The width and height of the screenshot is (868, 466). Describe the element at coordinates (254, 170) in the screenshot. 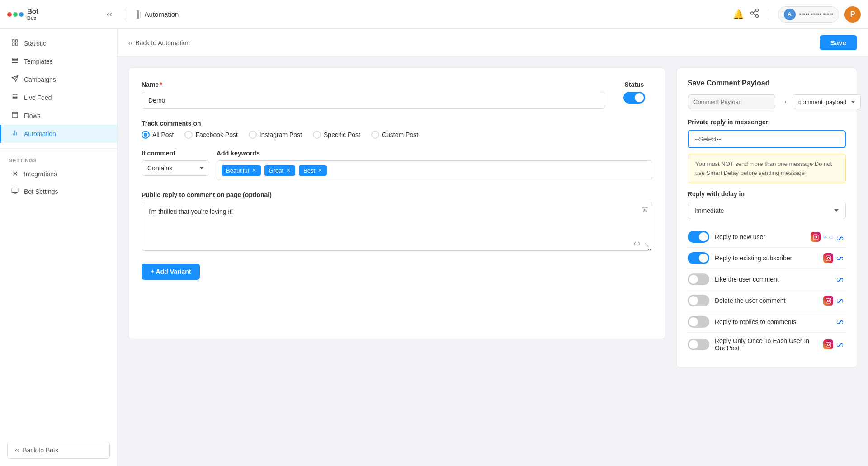

I see `keyword-beautiful-remove: ✕` at that location.